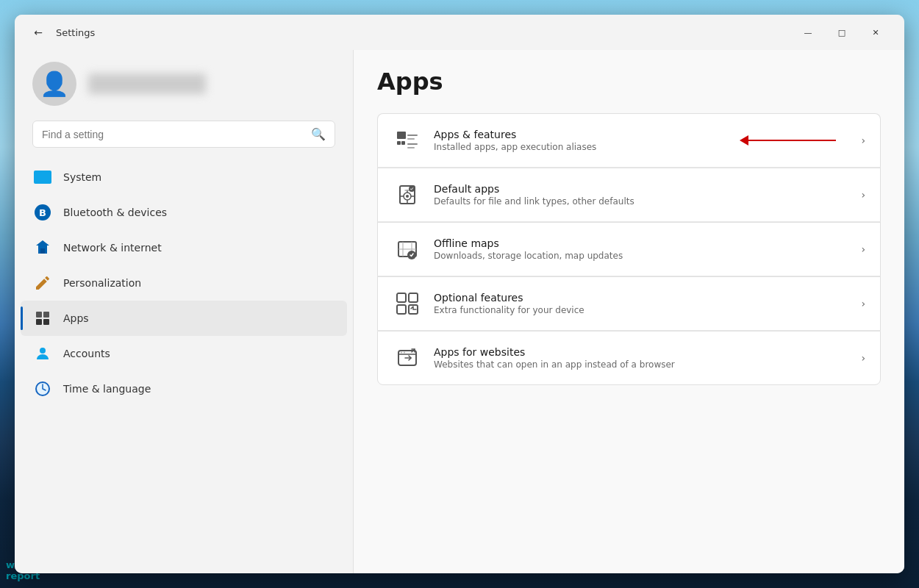 The width and height of the screenshot is (919, 588). I want to click on apps-websites-icon, so click(407, 358).